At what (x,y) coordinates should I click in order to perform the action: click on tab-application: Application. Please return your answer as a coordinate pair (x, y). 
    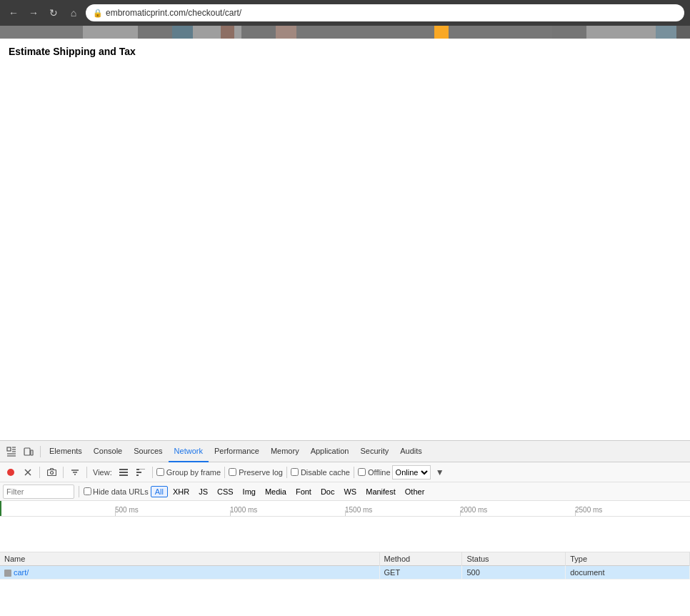
    Looking at the image, I should click on (330, 452).